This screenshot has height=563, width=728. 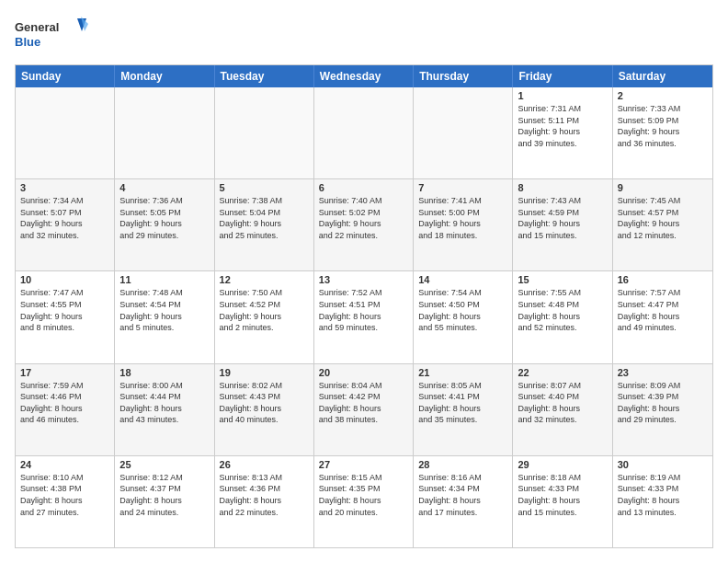 What do you see at coordinates (663, 373) in the screenshot?
I see `day-number: 23` at bounding box center [663, 373].